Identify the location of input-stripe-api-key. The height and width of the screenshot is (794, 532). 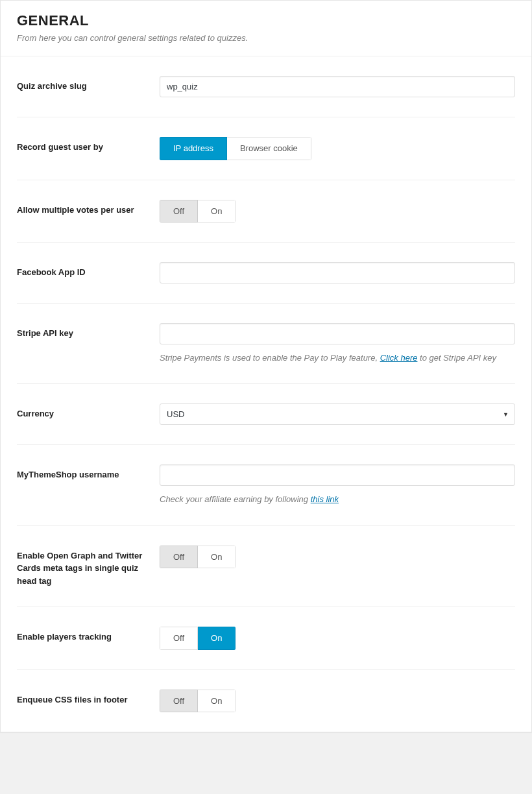
(337, 333).